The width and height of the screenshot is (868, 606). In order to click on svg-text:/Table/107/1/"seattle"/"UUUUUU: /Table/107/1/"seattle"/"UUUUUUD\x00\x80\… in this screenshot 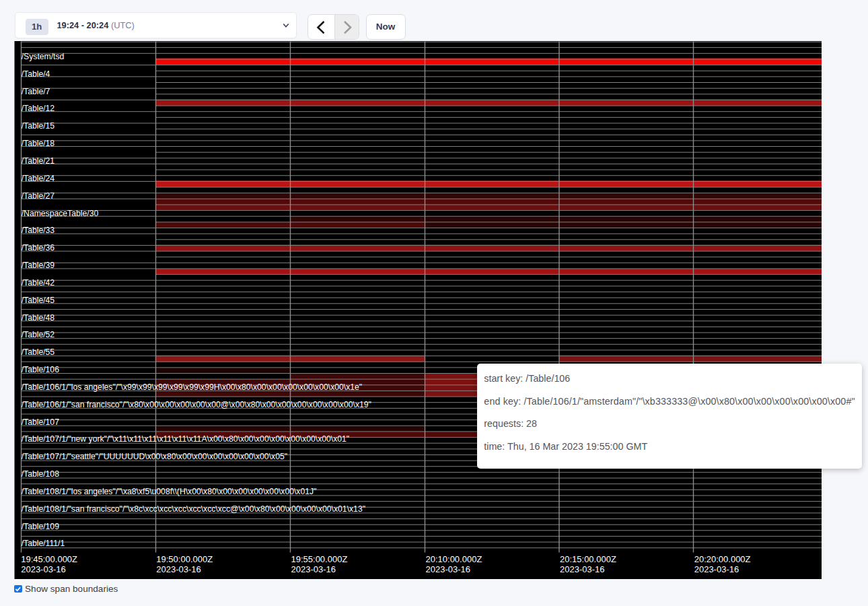, I will do `click(155, 457)`.